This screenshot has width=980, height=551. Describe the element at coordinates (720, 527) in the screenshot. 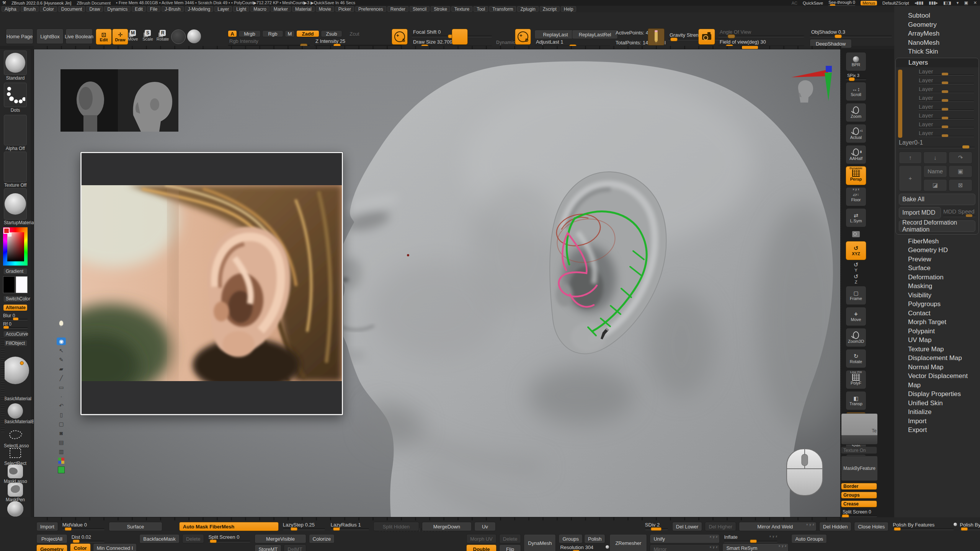

I see `del-higher-button: Del Higher` at that location.